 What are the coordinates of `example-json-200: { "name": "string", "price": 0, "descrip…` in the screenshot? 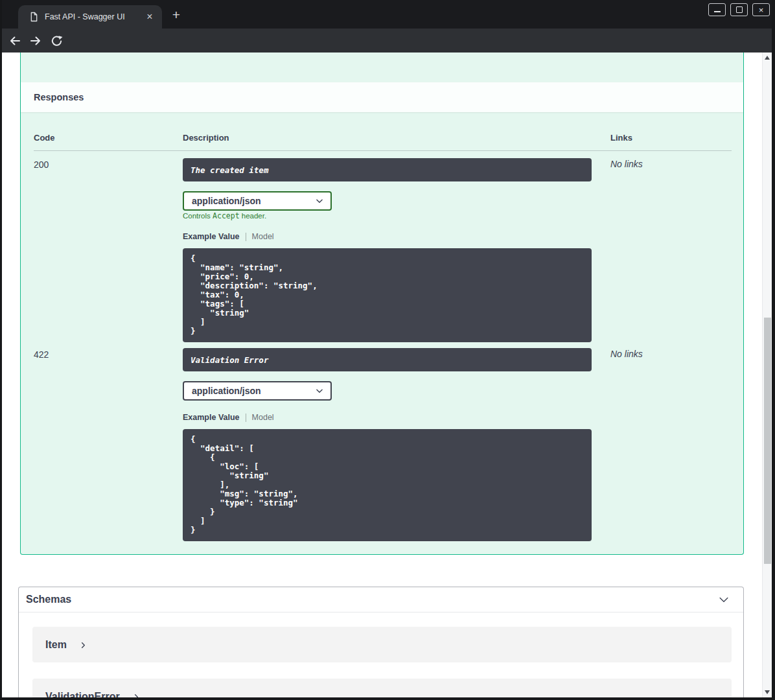 It's located at (388, 296).